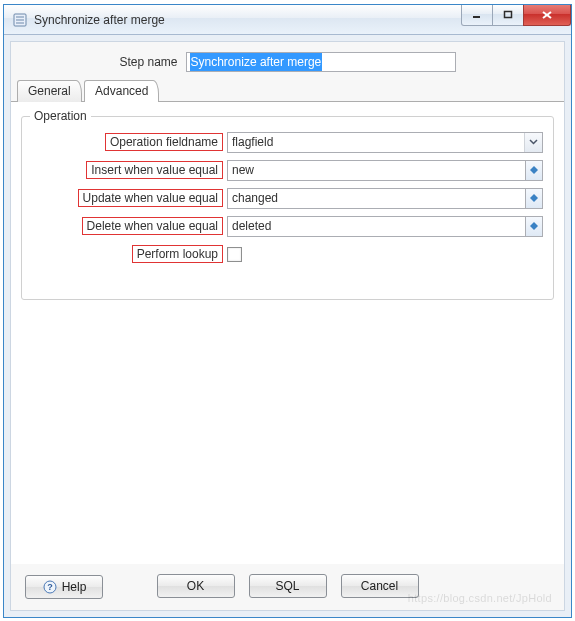 The width and height of the screenshot is (575, 621). What do you see at coordinates (480, 598) in the screenshot?
I see `watermark-text: https://blog.csdn.net/JpHold` at bounding box center [480, 598].